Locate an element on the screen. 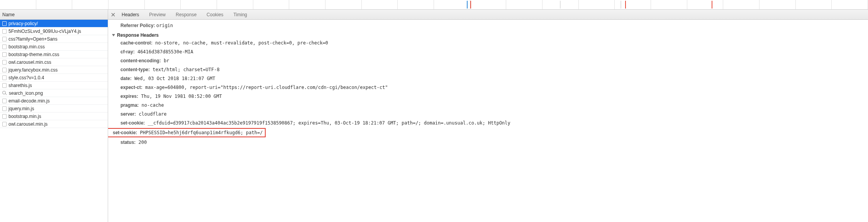  header-value: no-cache is located at coordinates (151, 105).